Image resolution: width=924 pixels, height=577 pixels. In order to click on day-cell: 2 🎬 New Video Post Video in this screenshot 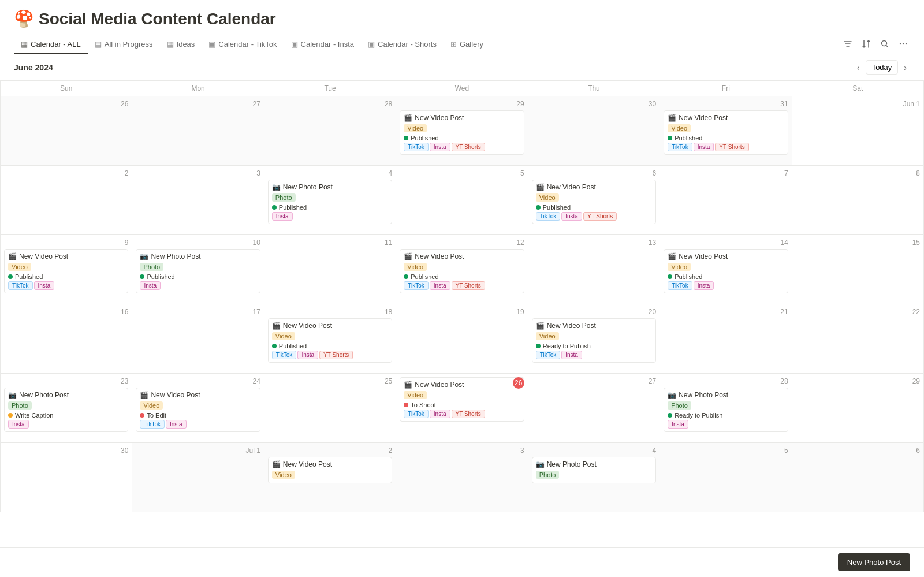, I will do `click(330, 478)`.